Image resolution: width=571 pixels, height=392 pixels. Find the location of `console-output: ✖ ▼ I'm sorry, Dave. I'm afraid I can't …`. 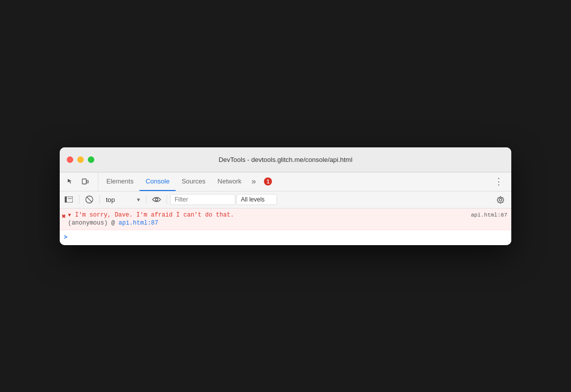

console-output: ✖ ▼ I'm sorry, Dave. I'm afraid I can't … is located at coordinates (286, 227).